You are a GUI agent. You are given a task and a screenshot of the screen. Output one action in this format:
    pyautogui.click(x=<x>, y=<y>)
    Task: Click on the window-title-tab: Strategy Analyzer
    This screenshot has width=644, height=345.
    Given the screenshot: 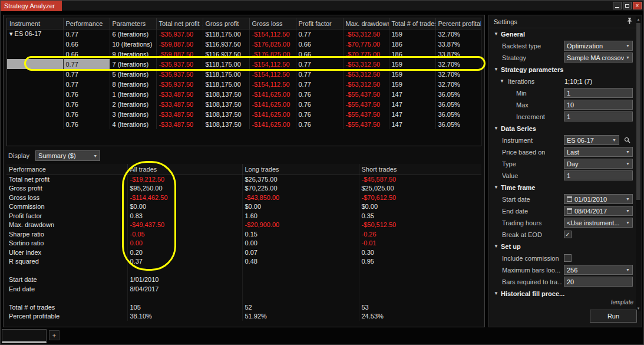 What is the action you would take?
    pyautogui.click(x=31, y=6)
    